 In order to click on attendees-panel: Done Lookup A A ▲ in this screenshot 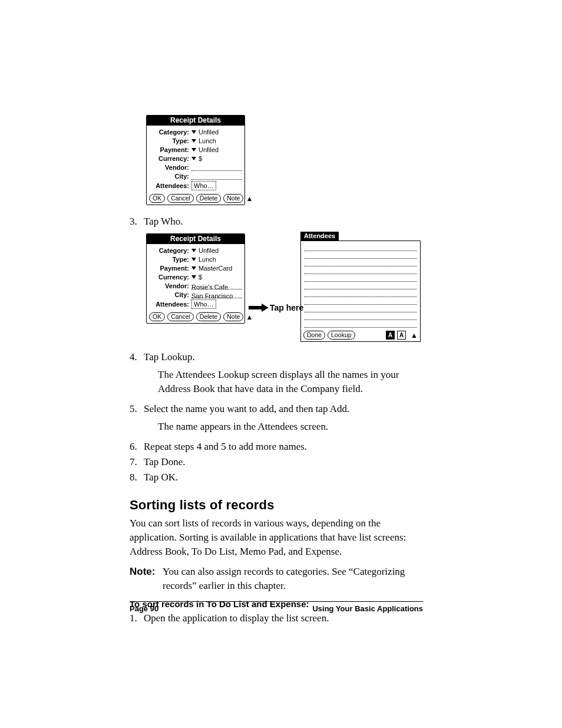, I will do `click(361, 291)`.